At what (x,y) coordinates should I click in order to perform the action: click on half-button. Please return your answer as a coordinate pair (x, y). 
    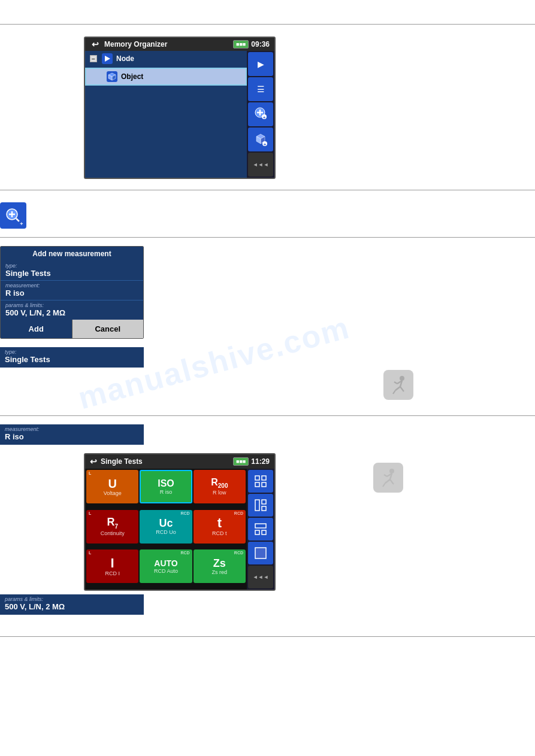
    Looking at the image, I should click on (261, 529).